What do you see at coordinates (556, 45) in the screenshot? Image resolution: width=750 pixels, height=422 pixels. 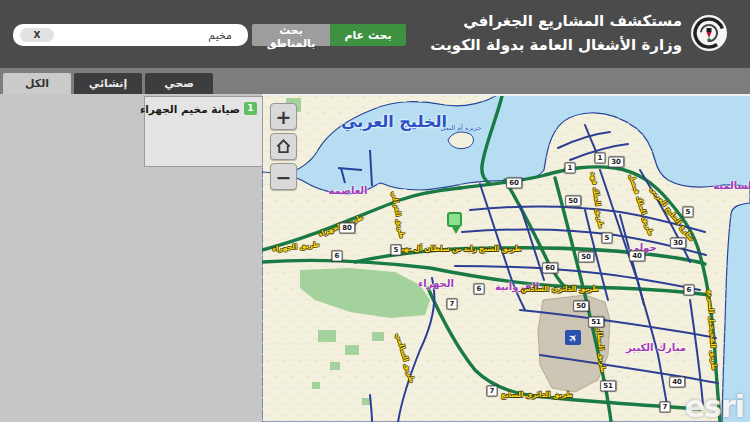 I see `app-title-line2: وزارة الأشغال العامة بدولة الكويت` at bounding box center [556, 45].